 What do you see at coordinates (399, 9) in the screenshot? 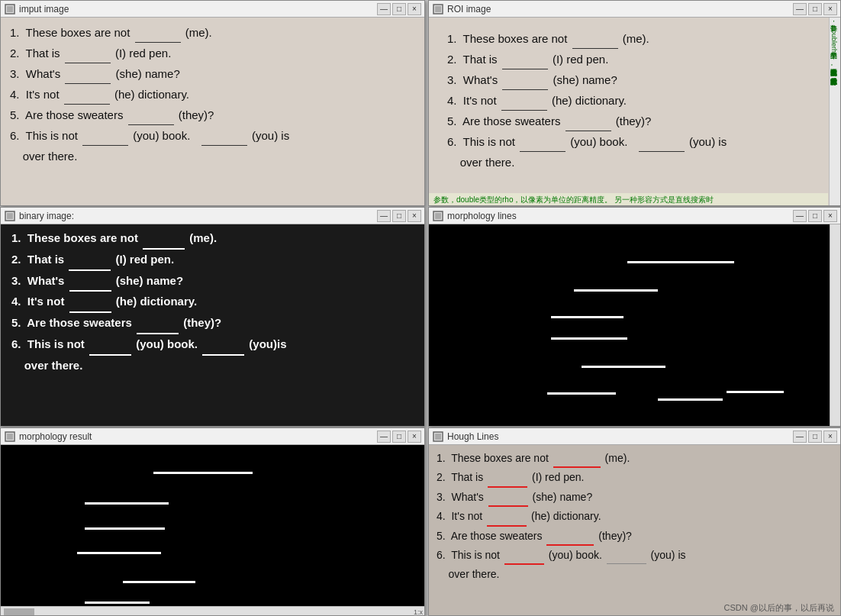
I see `input-window-controls: — □ ×` at bounding box center [399, 9].